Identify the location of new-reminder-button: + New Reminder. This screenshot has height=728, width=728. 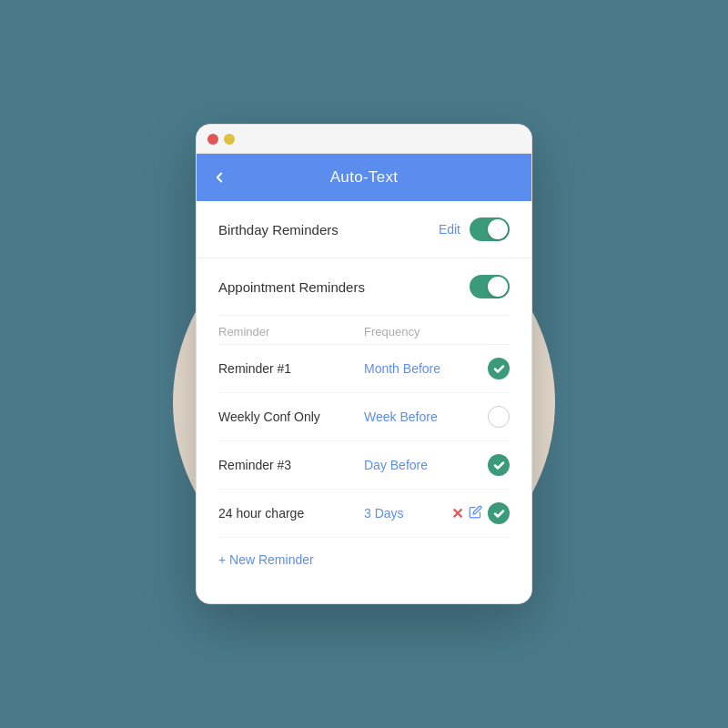
(364, 561).